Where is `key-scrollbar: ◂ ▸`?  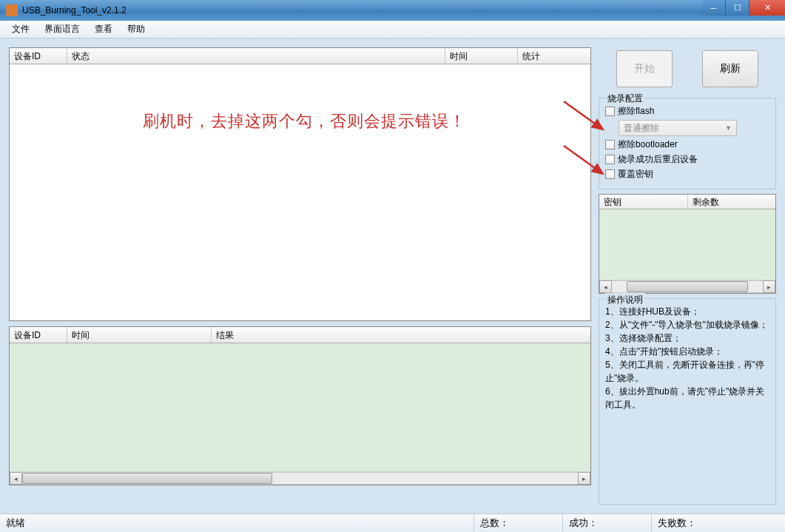 key-scrollbar: ◂ ▸ is located at coordinates (687, 286).